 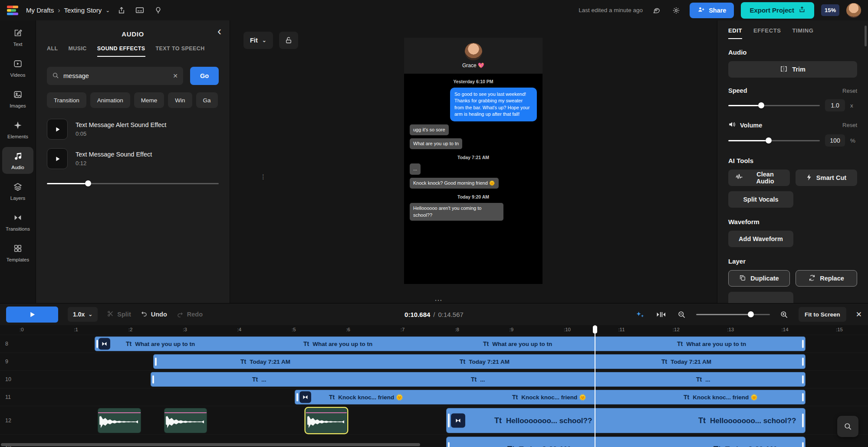 What do you see at coordinates (122, 10) in the screenshot?
I see `share-upload-icon` at bounding box center [122, 10].